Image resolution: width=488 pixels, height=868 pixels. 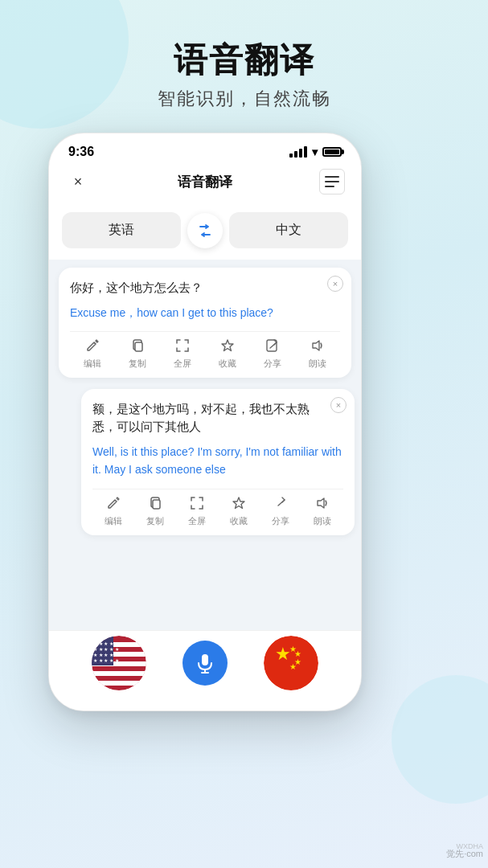 What do you see at coordinates (197, 511) in the screenshot?
I see `action-fullscreen-2: 全屏` at bounding box center [197, 511].